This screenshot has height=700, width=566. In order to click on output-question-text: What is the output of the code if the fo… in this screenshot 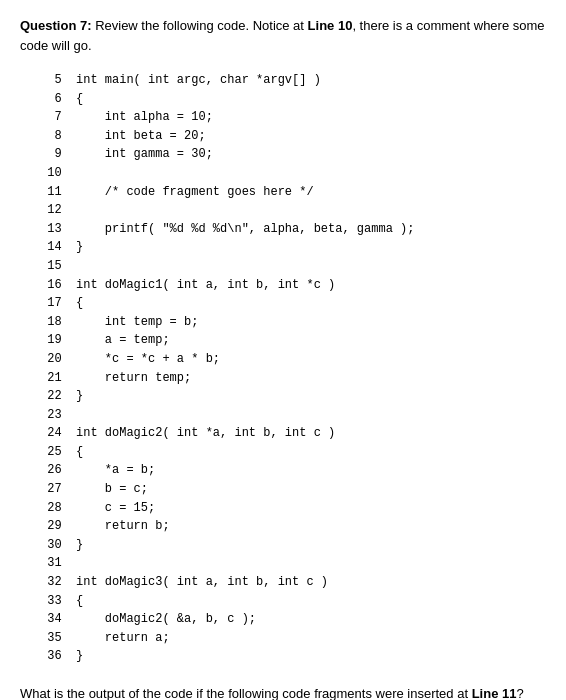, I will do `click(246, 693)`.